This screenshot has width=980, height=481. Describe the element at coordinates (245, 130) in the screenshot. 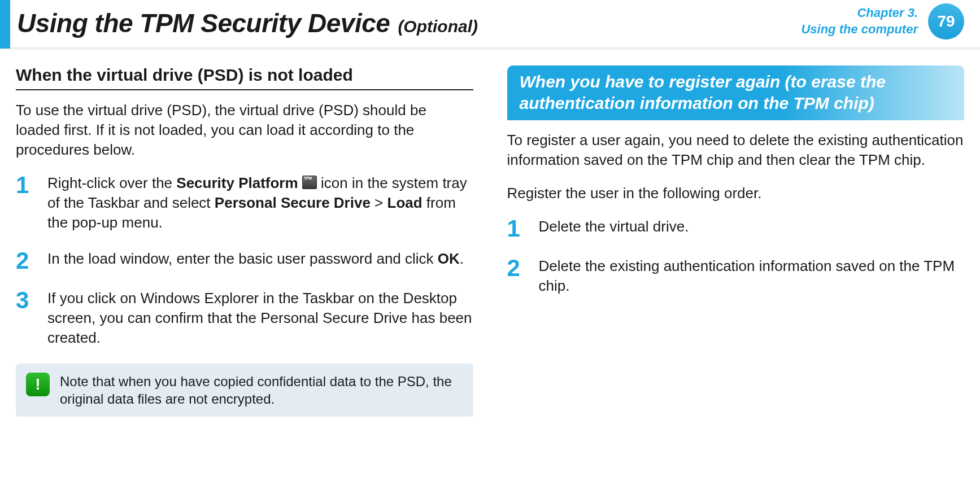

I see `left-intro-paragraph: To use the virtual drive (PSD), the virt…` at that location.